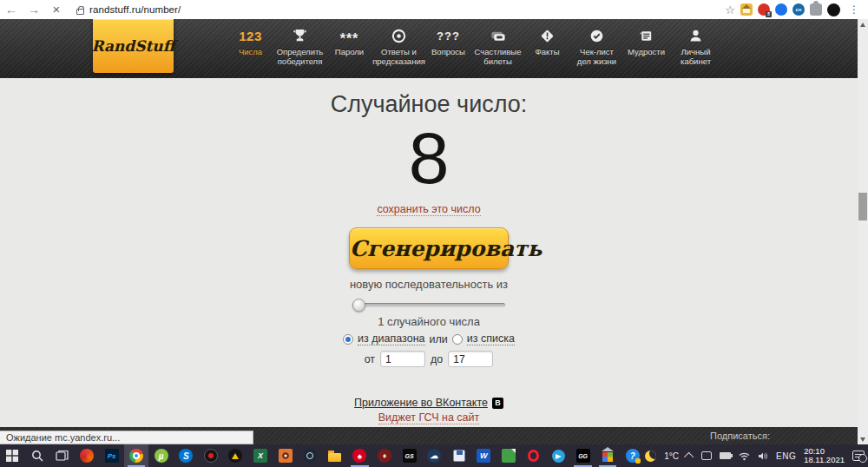 The width and height of the screenshot is (868, 467). I want to click on wifi-tray-icon, so click(745, 457).